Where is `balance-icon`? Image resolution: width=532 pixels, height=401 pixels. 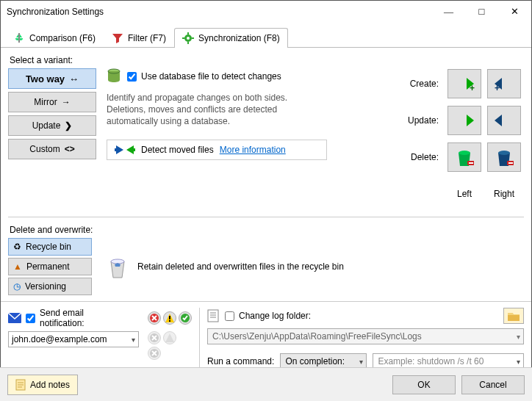
balance-icon is located at coordinates (19, 38).